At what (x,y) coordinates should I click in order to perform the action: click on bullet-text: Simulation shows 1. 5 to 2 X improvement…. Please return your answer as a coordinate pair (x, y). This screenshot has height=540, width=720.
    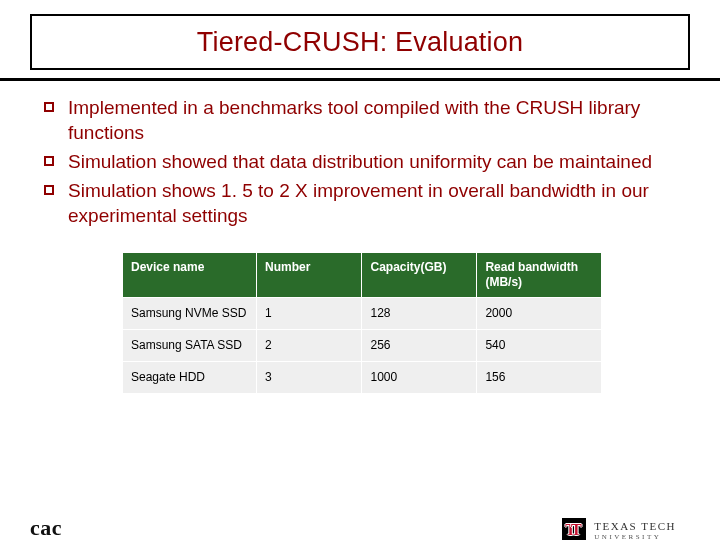
    Looking at the image, I should click on (358, 203).